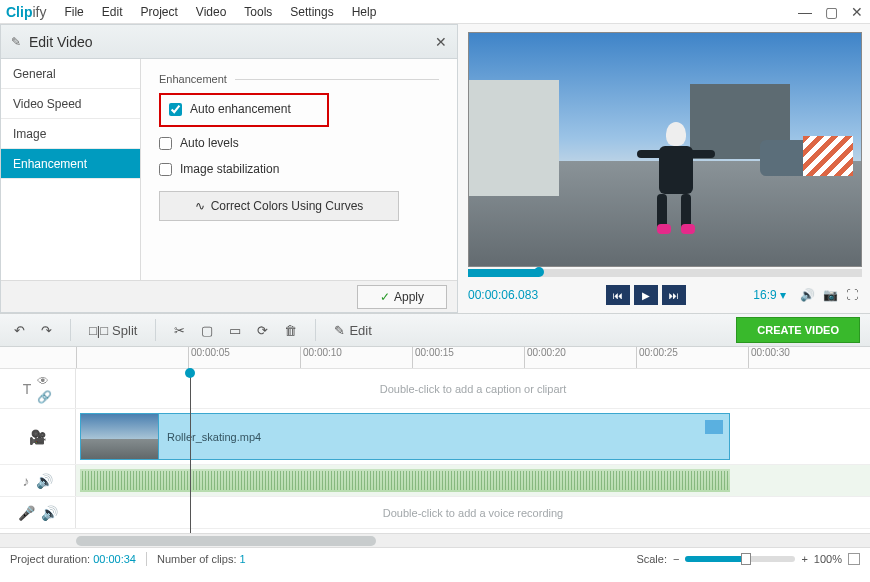 The width and height of the screenshot is (870, 582). Describe the element at coordinates (74, 12) in the screenshot. I see `menu-file: File` at that location.